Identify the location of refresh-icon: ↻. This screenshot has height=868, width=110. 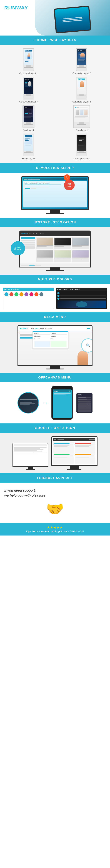
(67, 178).